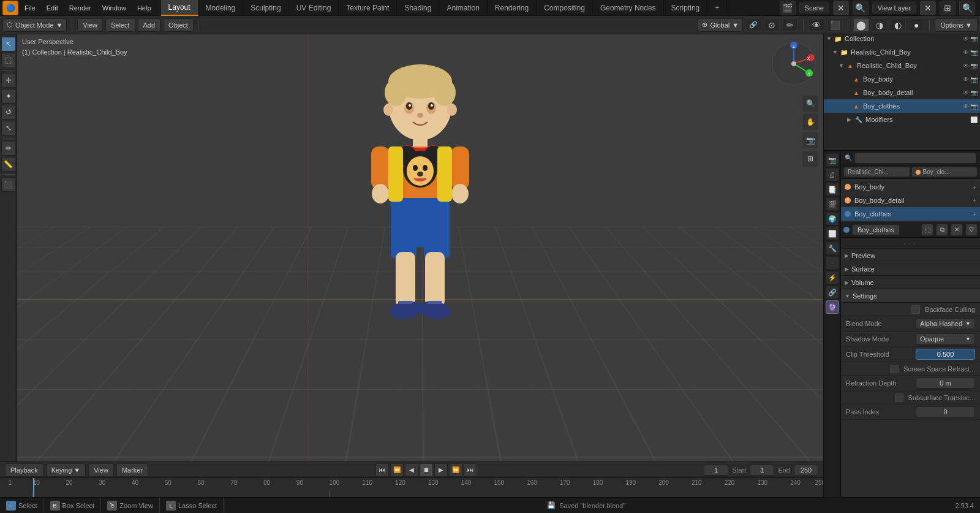 This screenshot has height=513, width=980. What do you see at coordinates (832, 292) in the screenshot?
I see `constraints-btn: 🔗` at bounding box center [832, 292].